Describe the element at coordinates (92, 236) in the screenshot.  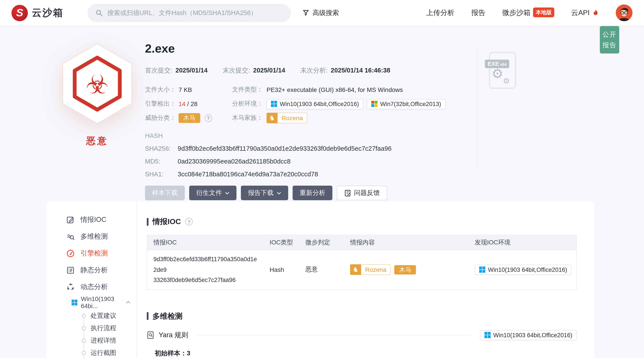
I see `sidebar-item-multi-detect: 多维检测` at that location.